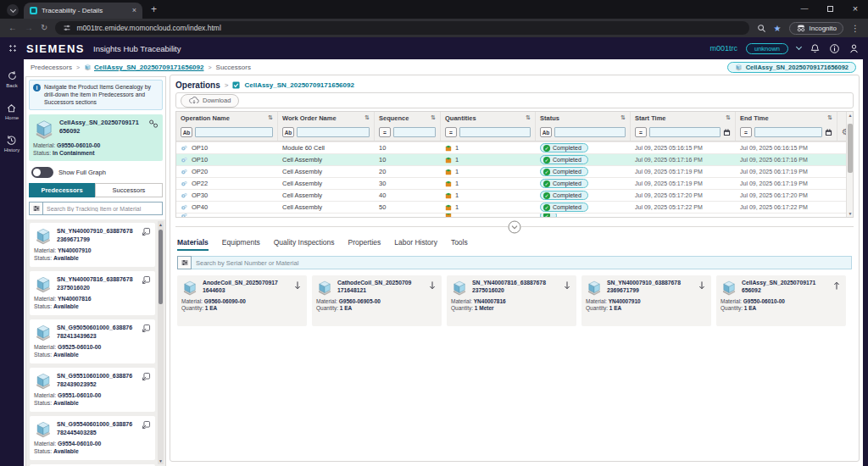 The width and height of the screenshot is (868, 466). I want to click on col-start-time: Start Time, so click(651, 119).